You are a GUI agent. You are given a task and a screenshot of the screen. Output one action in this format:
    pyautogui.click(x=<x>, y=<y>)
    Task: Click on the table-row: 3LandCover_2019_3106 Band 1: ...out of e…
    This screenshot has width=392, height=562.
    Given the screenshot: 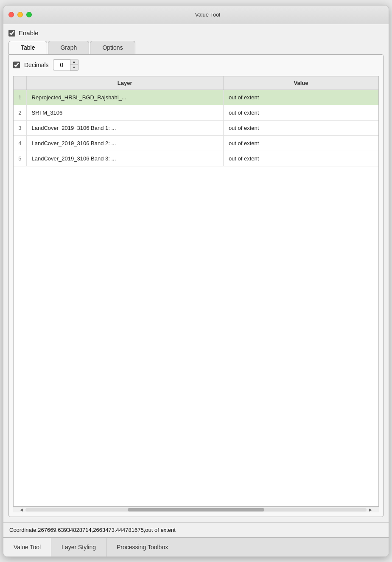 What is the action you would take?
    pyautogui.click(x=196, y=128)
    